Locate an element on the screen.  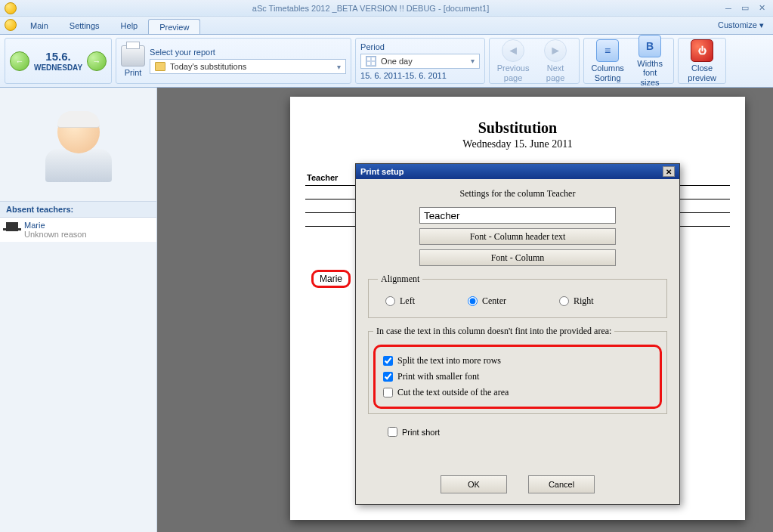
period-group: Period One day ▾ 15. 6. 2011-15. 6. 2011 is located at coordinates (420, 60).